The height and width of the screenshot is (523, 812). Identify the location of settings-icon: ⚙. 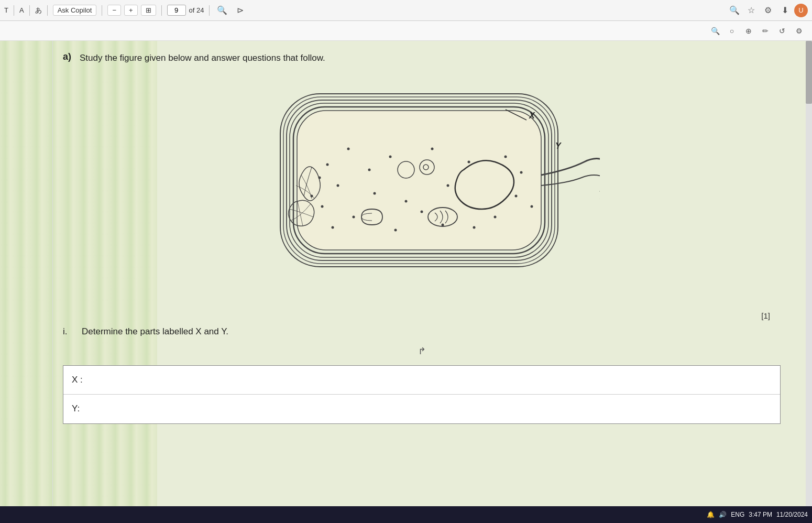
(768, 10).